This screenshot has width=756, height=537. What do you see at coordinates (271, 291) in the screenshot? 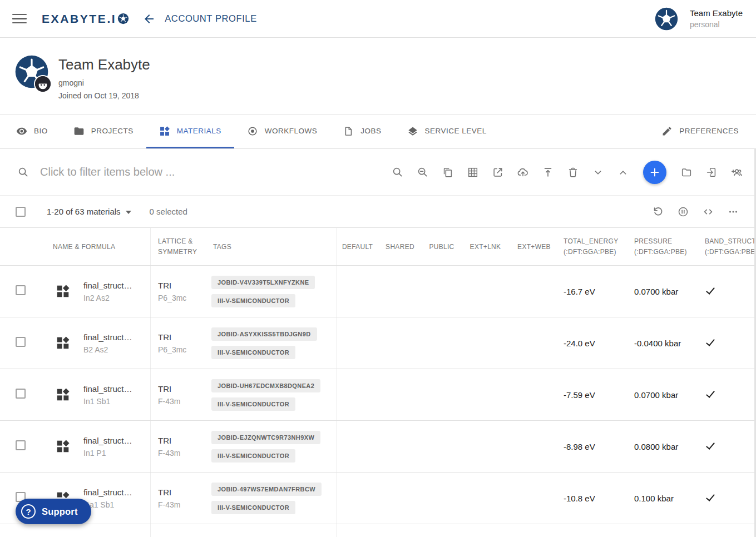
I see `tags-cell: JOBID-V4V339T5LXNFYZKNEIII-V-SEMICONDUCT…` at bounding box center [271, 291].